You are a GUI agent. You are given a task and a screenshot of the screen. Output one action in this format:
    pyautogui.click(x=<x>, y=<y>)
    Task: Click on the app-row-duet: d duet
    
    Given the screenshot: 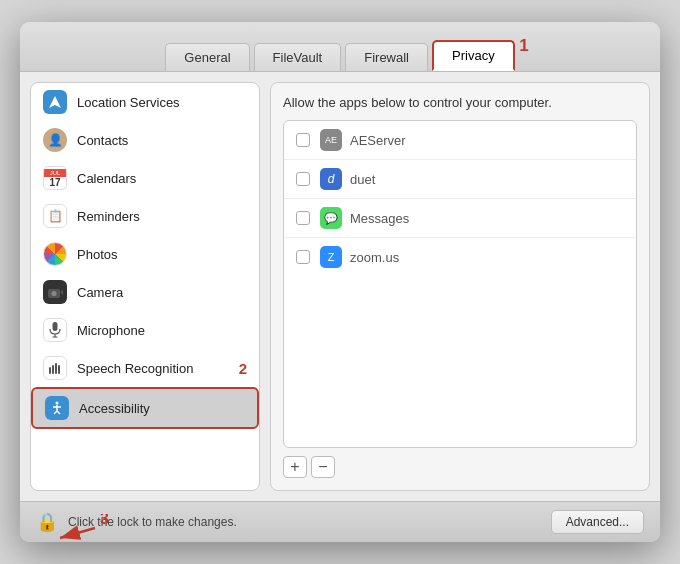 What is the action you would take?
    pyautogui.click(x=460, y=180)
    